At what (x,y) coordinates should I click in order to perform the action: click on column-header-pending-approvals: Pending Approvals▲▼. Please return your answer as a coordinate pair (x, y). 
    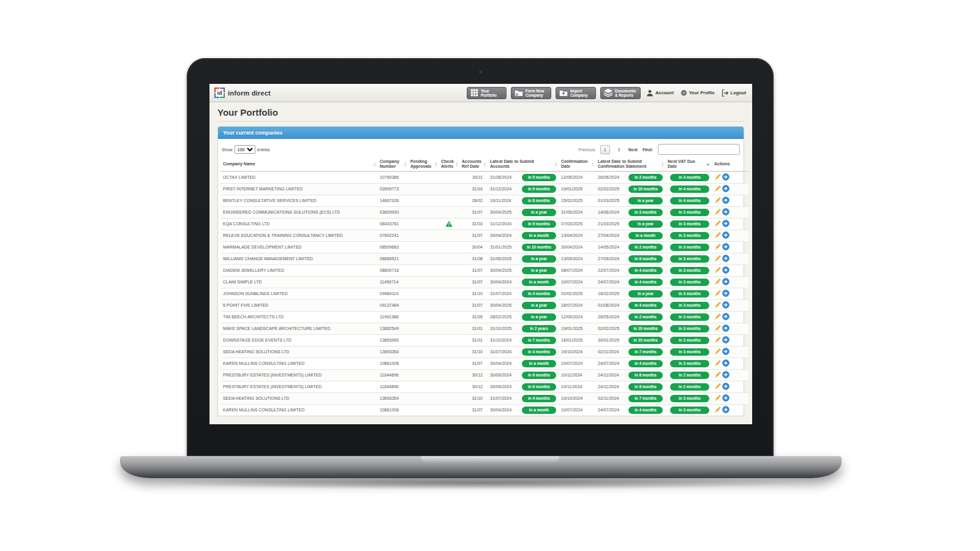
    Looking at the image, I should click on (423, 165).